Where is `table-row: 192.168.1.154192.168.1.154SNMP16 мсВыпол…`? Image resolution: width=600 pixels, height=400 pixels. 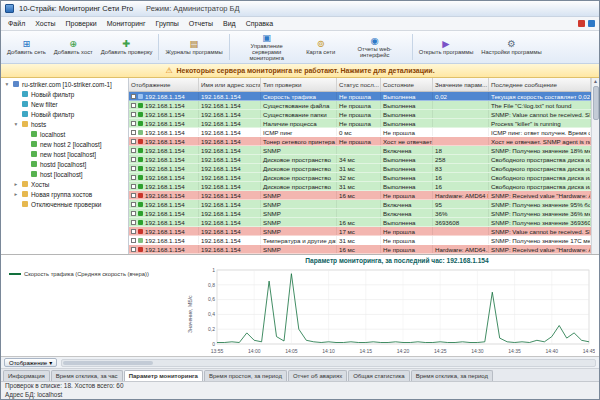
table-row: 192.168.1.154192.168.1.154SNMP16 мсВыпол… is located at coordinates (360, 222).